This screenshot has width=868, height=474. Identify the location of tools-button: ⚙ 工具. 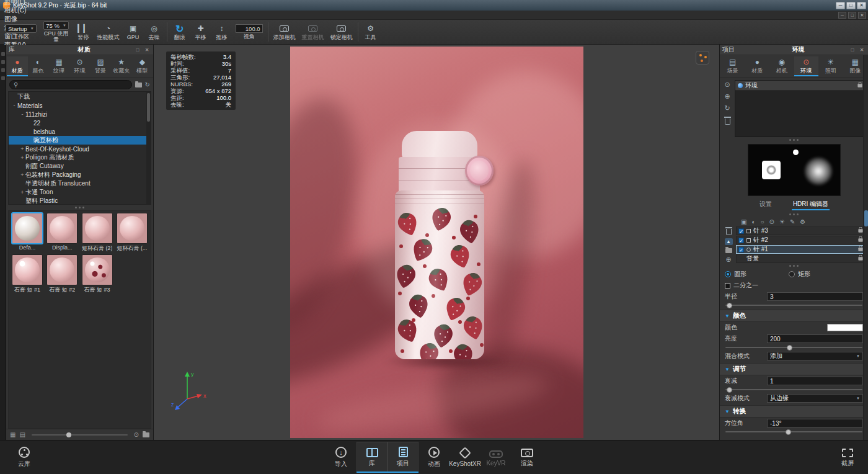
(371, 32).